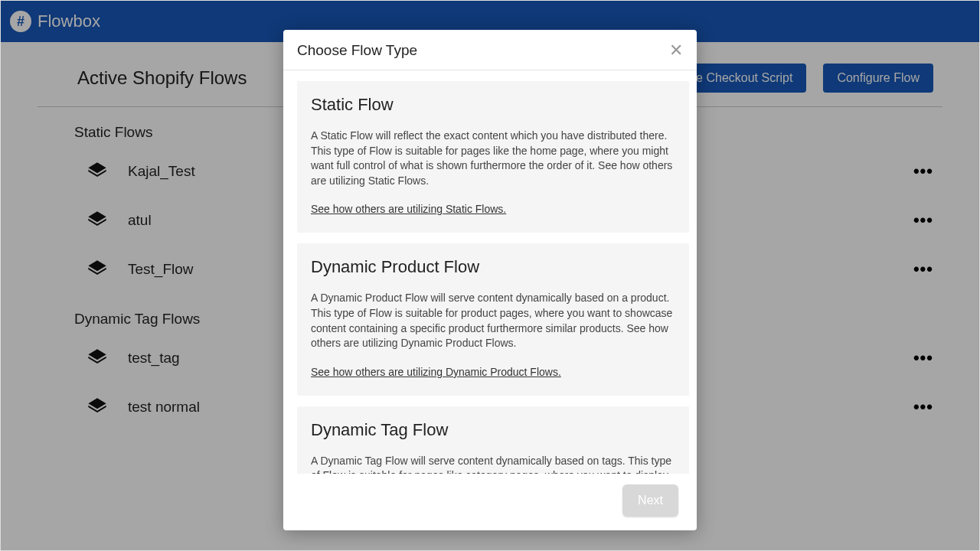 Image resolution: width=980 pixels, height=551 pixels. I want to click on card-text: A Static Flow will reflect the exact con…, so click(493, 158).